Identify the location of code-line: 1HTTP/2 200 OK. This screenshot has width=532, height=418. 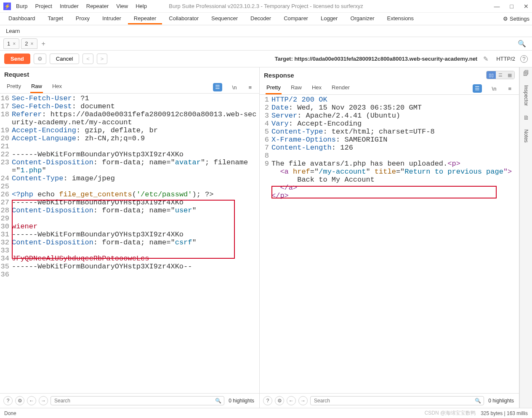
(389, 99).